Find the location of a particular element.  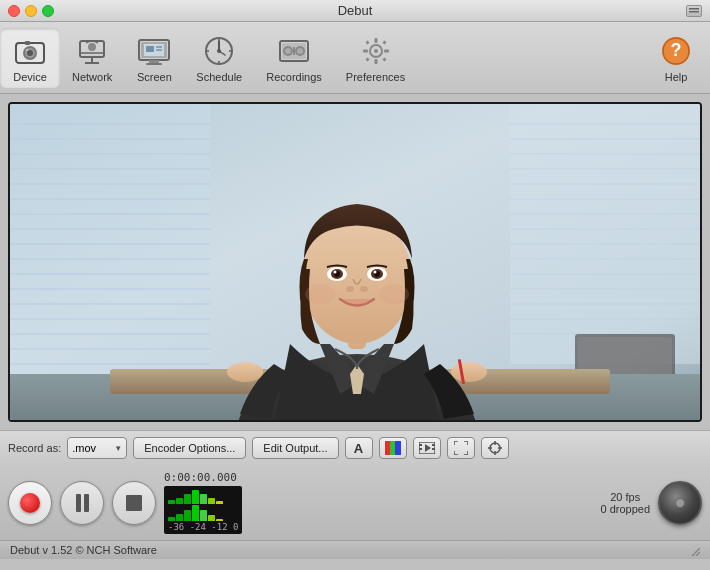

pause-button is located at coordinates (82, 503).